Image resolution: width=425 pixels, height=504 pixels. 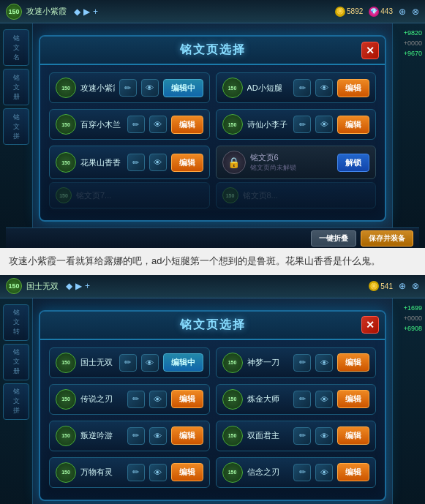 What do you see at coordinates (136, 399) in the screenshot?
I see `d2-icon-btn-3a: ✏` at bounding box center [136, 399].